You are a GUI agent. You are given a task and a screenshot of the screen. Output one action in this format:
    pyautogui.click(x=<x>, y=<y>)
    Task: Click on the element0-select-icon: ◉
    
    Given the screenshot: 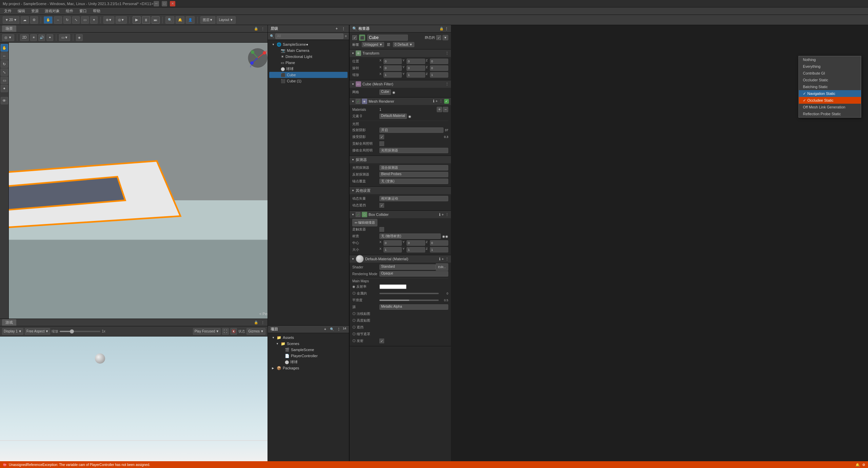 What is the action you would take?
    pyautogui.click(x=410, y=117)
    